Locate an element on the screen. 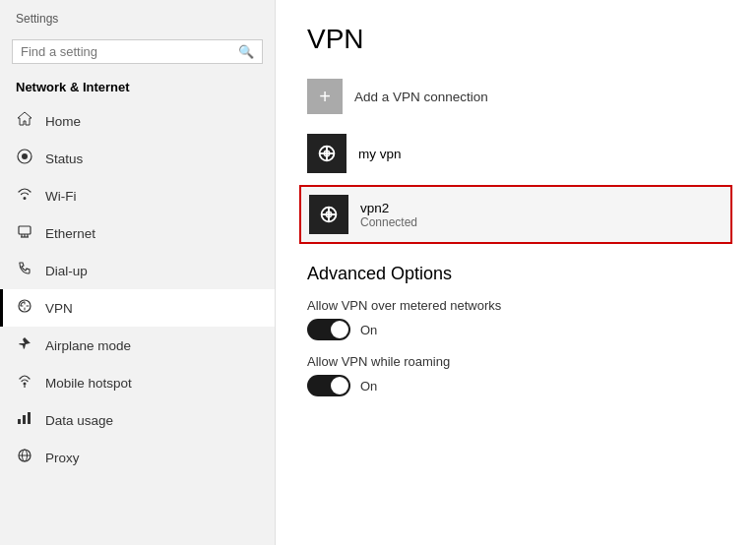  vpn-item-vpn2-name: vpn2 is located at coordinates (389, 209).